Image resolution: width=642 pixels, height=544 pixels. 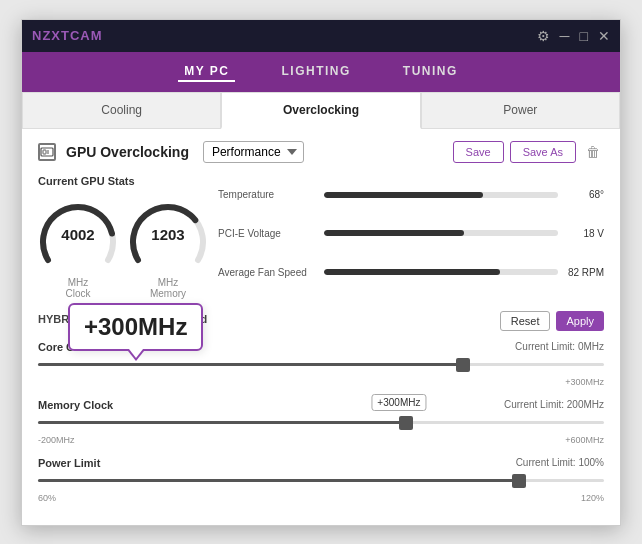 What do you see at coordinates (321, 364) in the screenshot?
I see `core-clock-slider-group: +300MHz Core Clock Current Limit: 0MHz +…` at bounding box center [321, 364].